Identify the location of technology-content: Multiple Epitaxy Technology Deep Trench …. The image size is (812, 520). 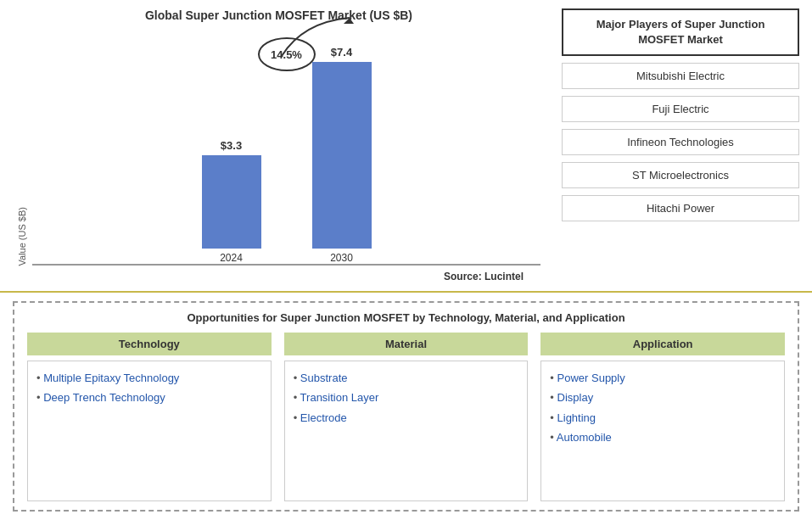
(149, 431).